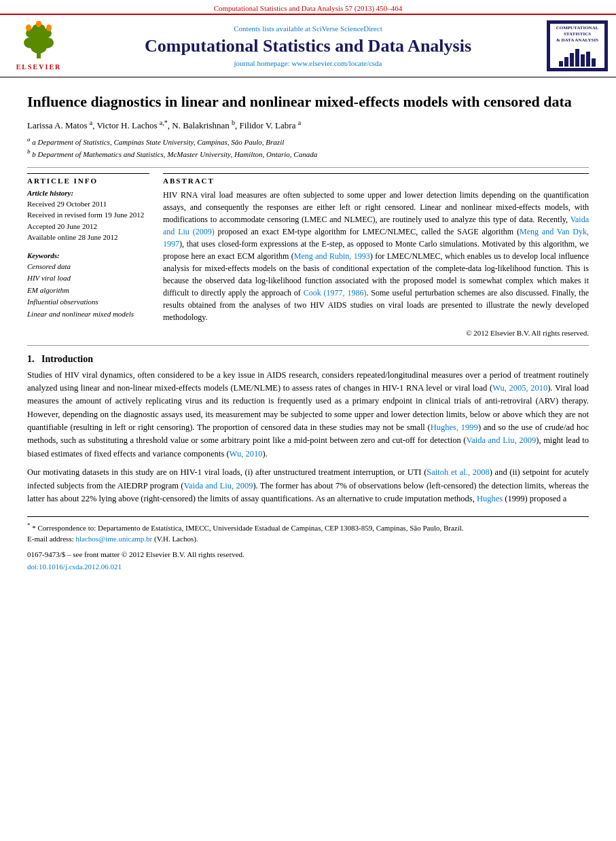  What do you see at coordinates (52, 539) in the screenshot?
I see `email-label-text: E-mail address:` at bounding box center [52, 539].